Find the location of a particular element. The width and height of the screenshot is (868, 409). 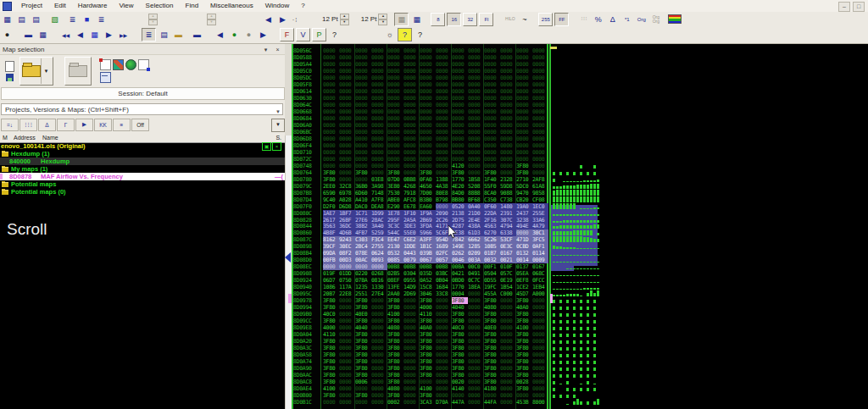

hex-cell: 4000 is located at coordinates (331, 328).